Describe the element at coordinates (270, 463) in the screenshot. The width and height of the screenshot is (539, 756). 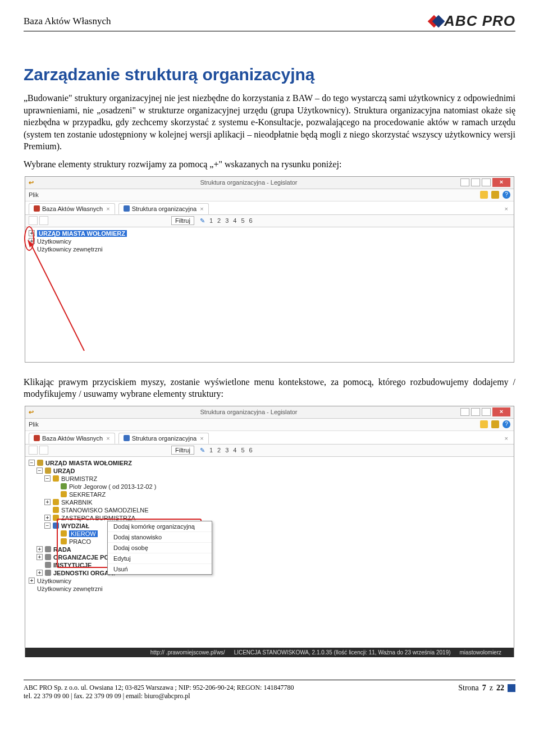
I see `tree-node: −URZĄD MIASTA WOŁOMIERZ` at that location.